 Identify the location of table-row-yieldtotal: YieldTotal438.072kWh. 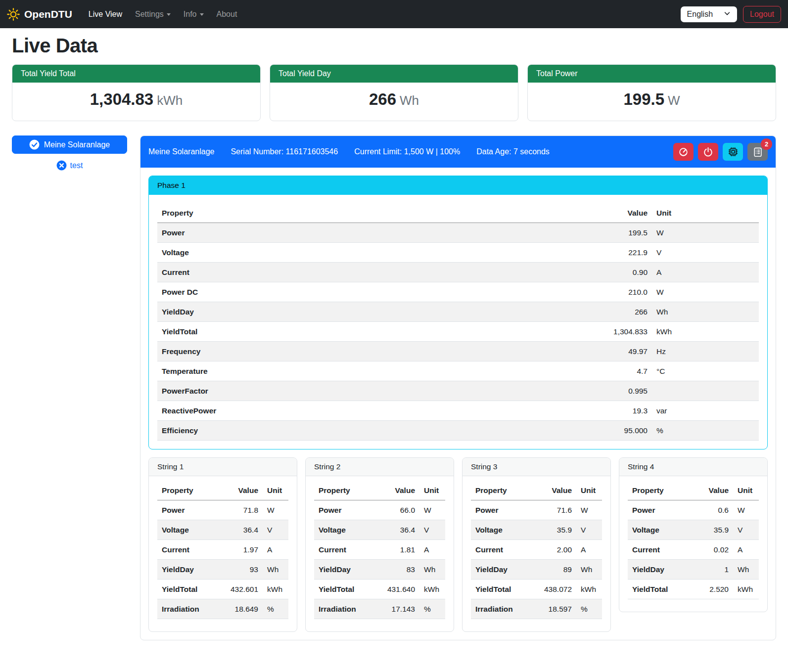
(536, 589).